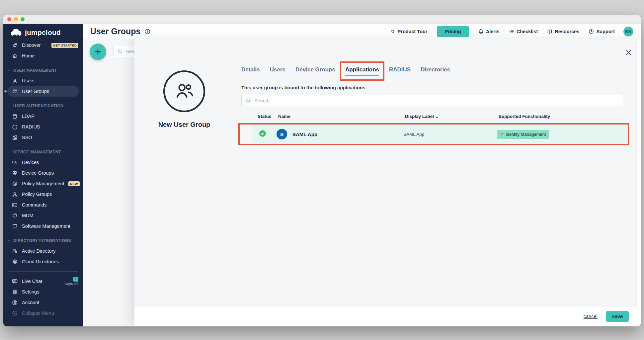 The image size is (644, 340). What do you see at coordinates (453, 32) in the screenshot?
I see `pricing-button: Pricing` at bounding box center [453, 32].